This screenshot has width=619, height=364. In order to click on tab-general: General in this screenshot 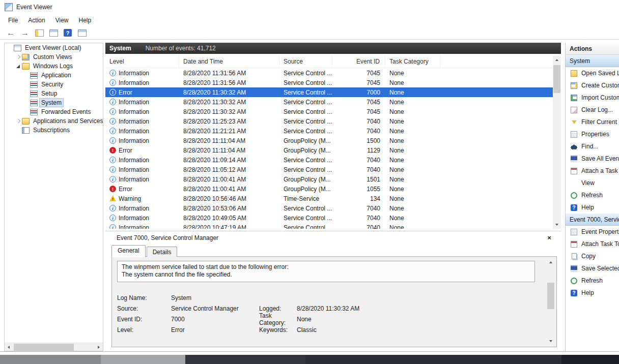, I will do `click(128, 251)`.